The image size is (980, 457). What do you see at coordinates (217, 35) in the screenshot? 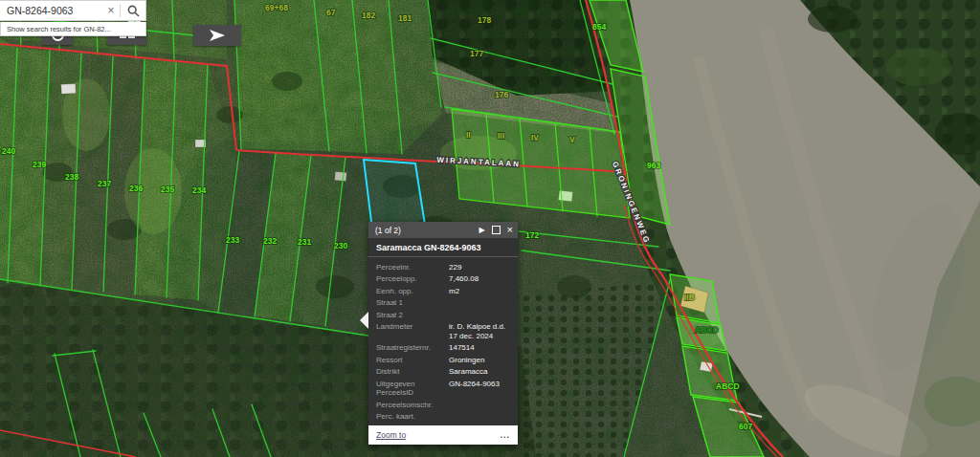
I see `toolbar-share-button` at bounding box center [217, 35].